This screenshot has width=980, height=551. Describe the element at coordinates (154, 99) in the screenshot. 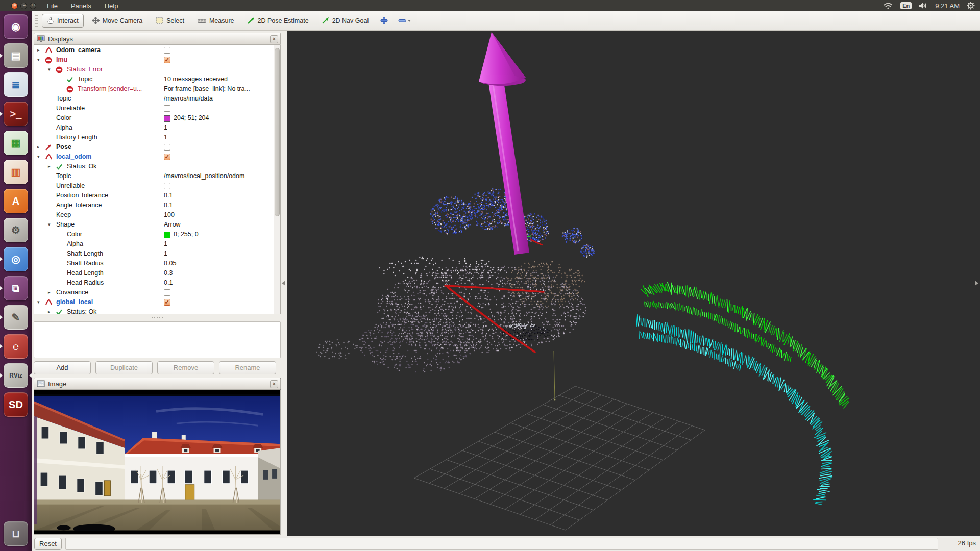

I see `tree-row-topic: Topic/mavros/imu/data` at that location.